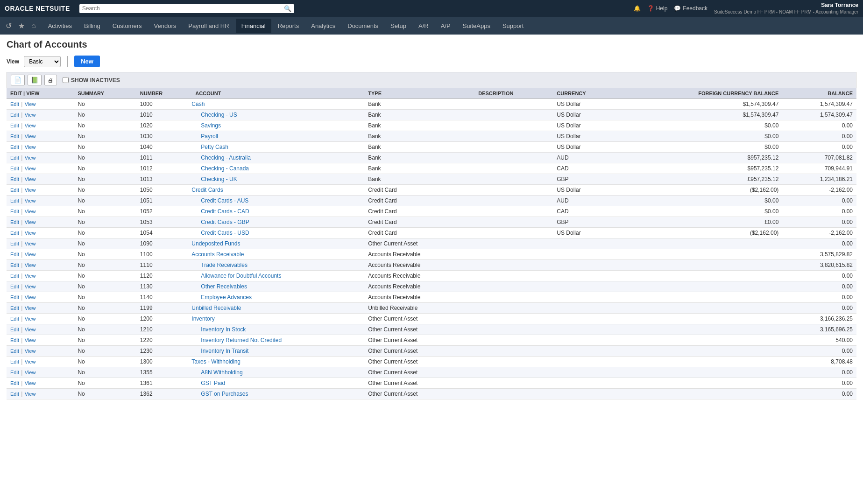 The height and width of the screenshot is (504, 863). What do you see at coordinates (127, 26) in the screenshot?
I see `nav-customers: Customers` at bounding box center [127, 26].